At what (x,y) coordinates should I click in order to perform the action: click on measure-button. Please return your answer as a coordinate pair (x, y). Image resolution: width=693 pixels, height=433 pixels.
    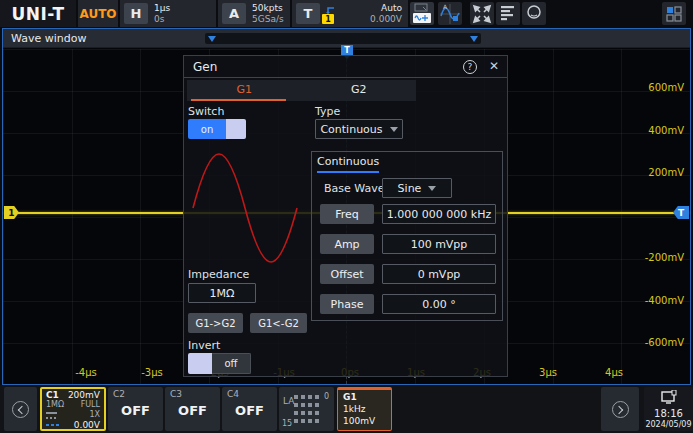
    Looking at the image, I should click on (508, 14).